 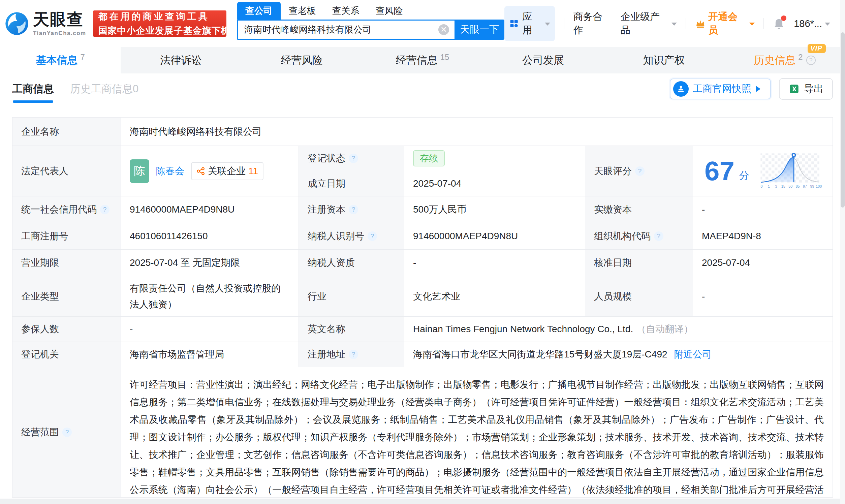 I want to click on section-header: 工商信息 历史工商信息0 工商官网快照 导出, so click(x=422, y=89).